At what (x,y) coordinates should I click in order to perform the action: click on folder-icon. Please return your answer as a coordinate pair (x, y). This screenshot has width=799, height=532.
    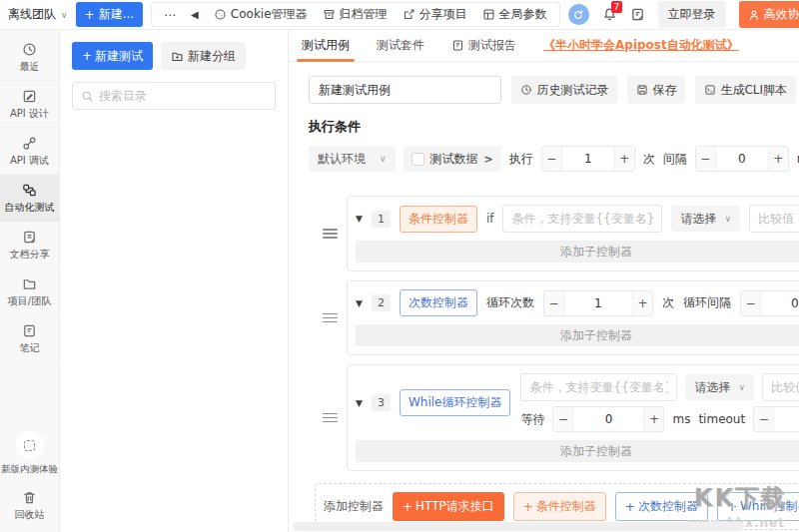
    Looking at the image, I should click on (30, 283).